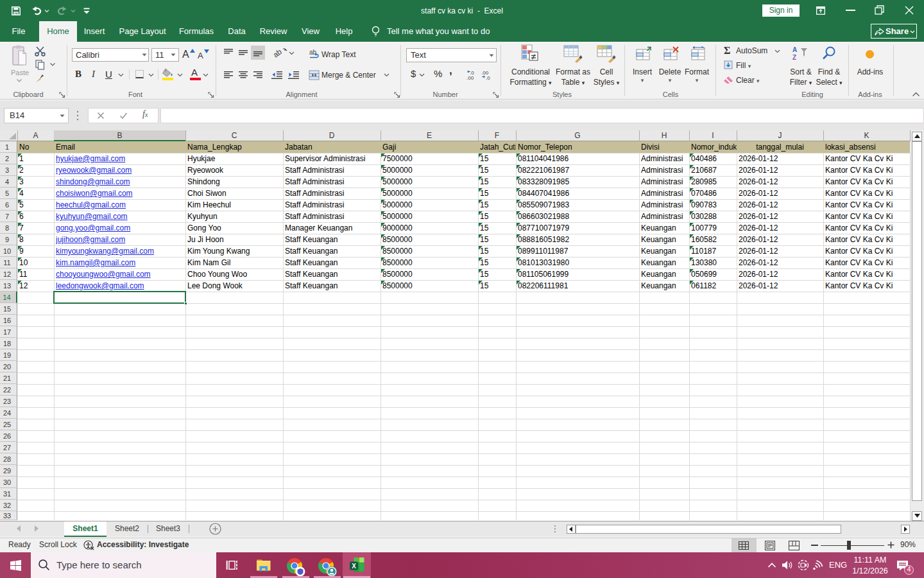 The height and width of the screenshot is (578, 924). I want to click on svg-text: .0, so click(488, 78).